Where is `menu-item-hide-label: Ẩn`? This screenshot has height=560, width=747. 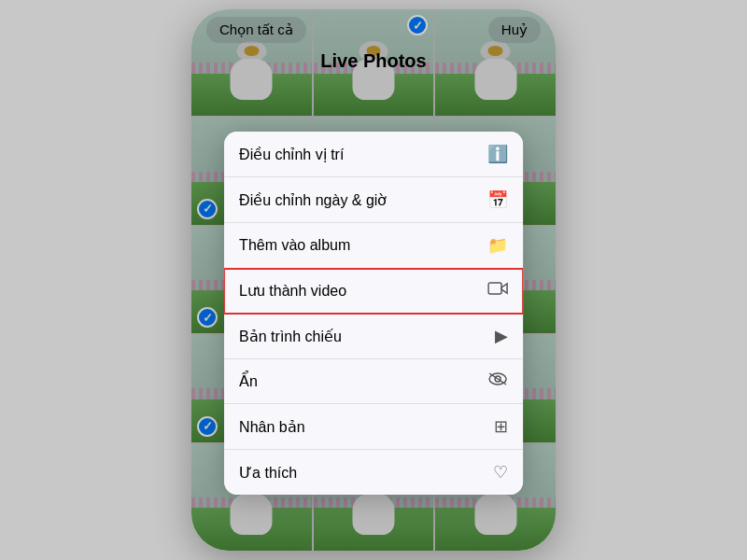
menu-item-hide-label: Ẩn is located at coordinates (248, 381).